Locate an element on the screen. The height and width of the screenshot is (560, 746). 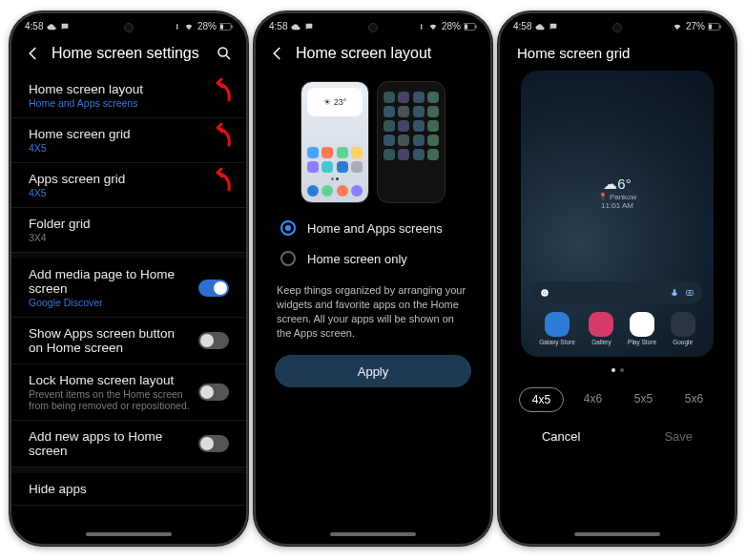
page-indicator is located at coordinates (617, 370).